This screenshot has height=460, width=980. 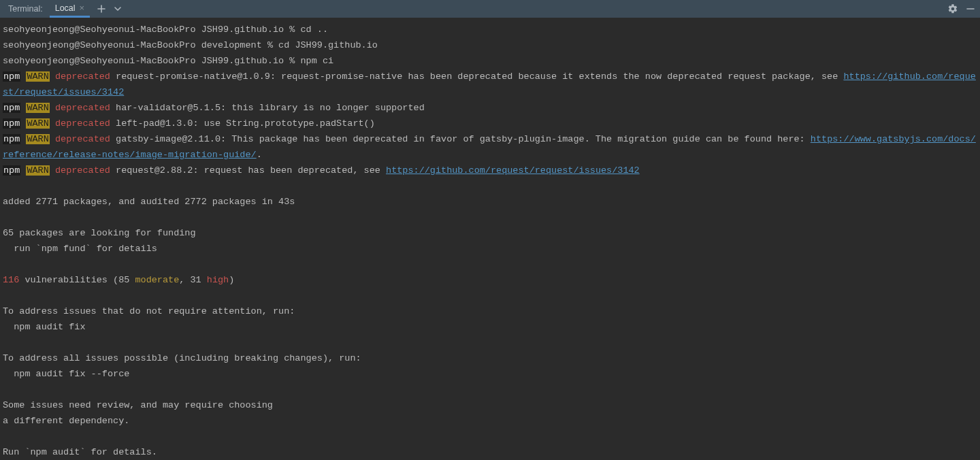 I want to click on funding-line: run `npm fund` for details, so click(x=80, y=249).